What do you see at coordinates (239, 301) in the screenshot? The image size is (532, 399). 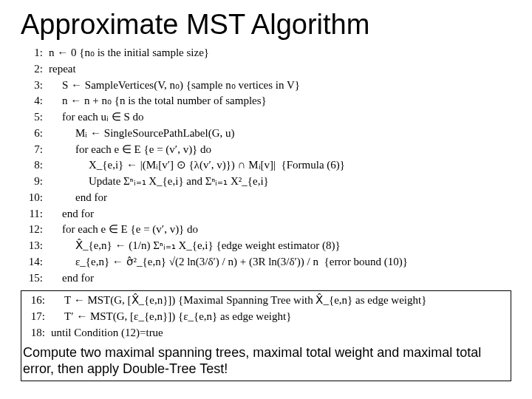 I see `line-code: T ← MST(G, [X̂_{e,n}]) {Maximal Spanning…` at bounding box center [239, 301].